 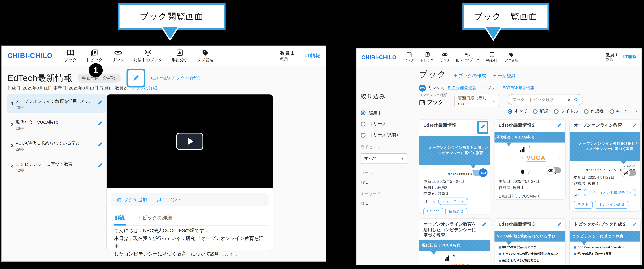 What do you see at coordinates (40, 78) in the screenshot?
I see `book-title: EdTech最新情報` at bounding box center [40, 78].